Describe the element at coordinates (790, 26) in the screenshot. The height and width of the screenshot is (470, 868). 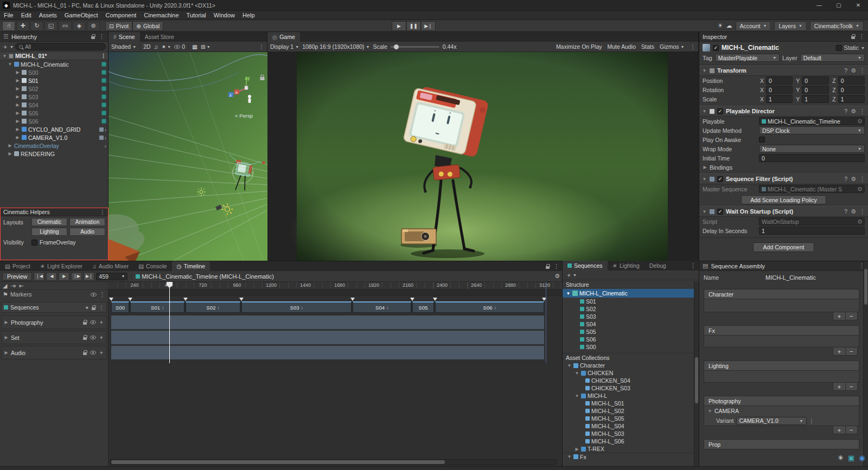
I see `layers-dropdown: Layers▼` at that location.